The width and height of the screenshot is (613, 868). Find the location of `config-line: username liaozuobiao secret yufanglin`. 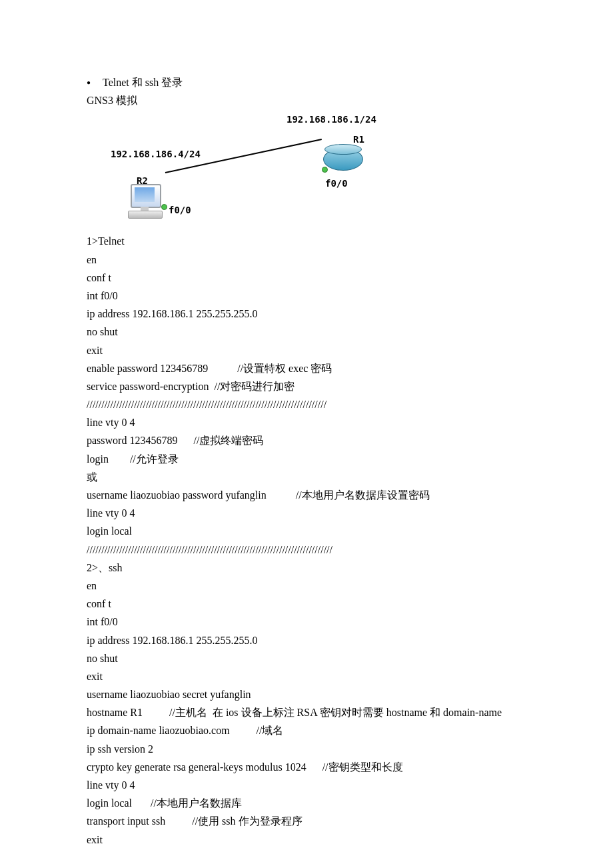

config-line: username liaozuobiao secret yufanglin is located at coordinates (306, 695).